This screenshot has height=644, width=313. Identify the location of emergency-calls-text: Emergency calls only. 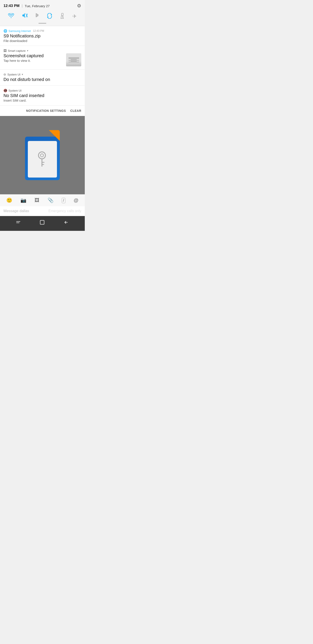
(65, 211).